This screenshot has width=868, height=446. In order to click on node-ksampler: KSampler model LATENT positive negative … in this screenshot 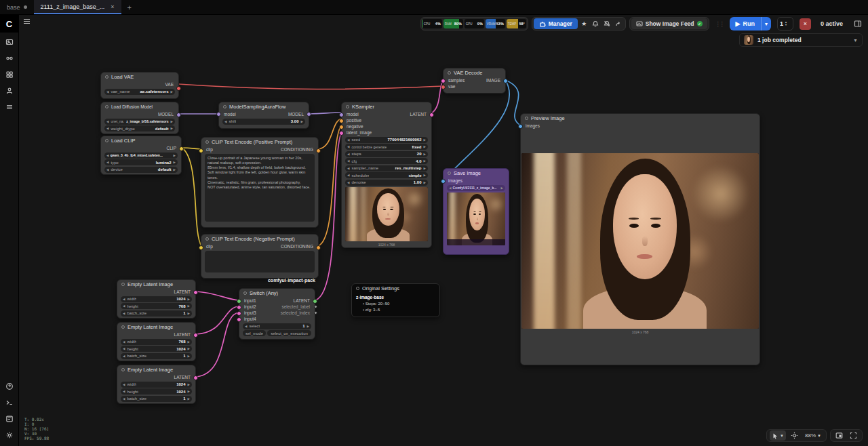, I will do `click(387, 175)`.